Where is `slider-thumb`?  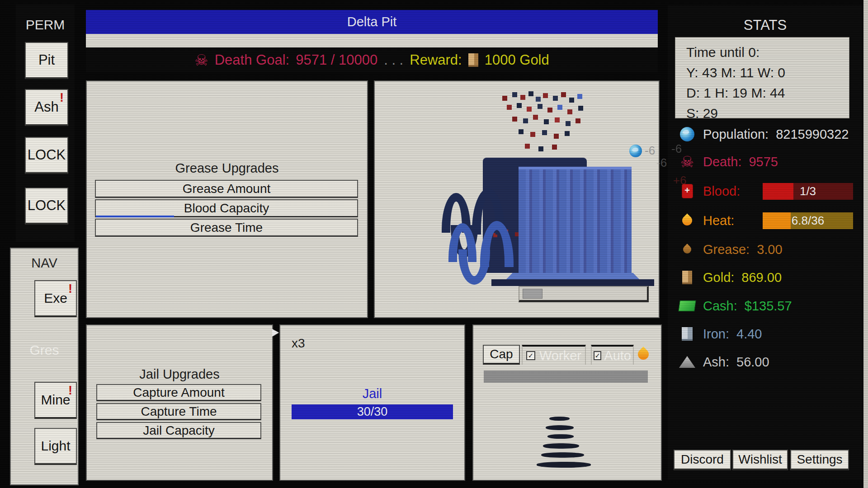
slider-thumb is located at coordinates (533, 294).